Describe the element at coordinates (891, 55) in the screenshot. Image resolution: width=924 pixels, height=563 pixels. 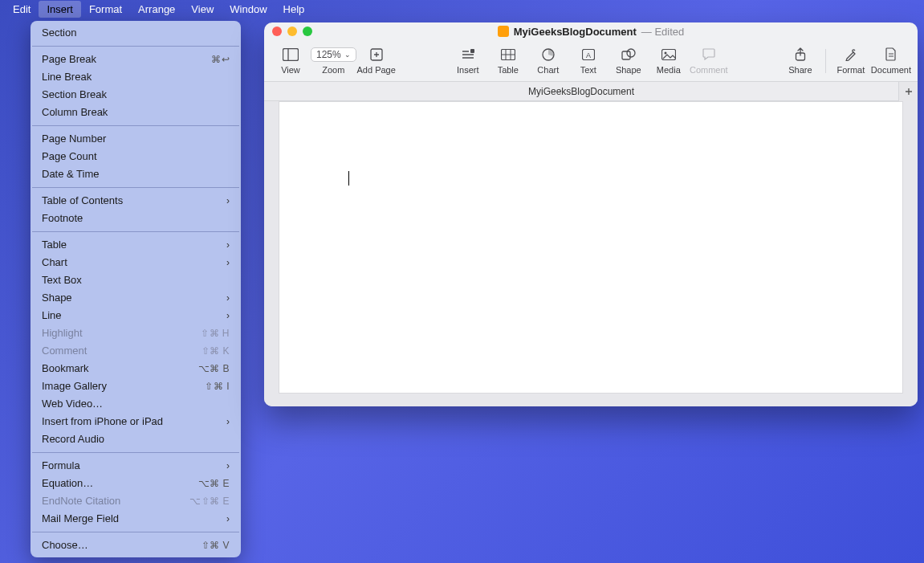
I see `document-page-icon` at that location.